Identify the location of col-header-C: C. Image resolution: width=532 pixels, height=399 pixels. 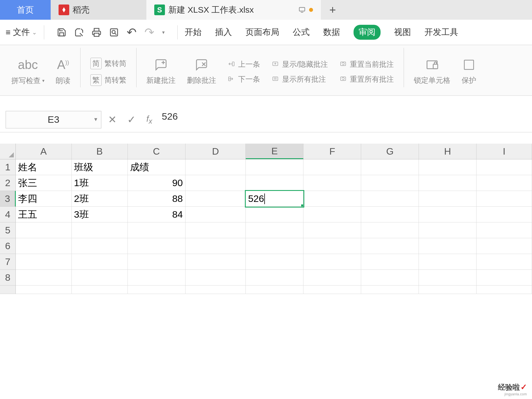
(157, 151).